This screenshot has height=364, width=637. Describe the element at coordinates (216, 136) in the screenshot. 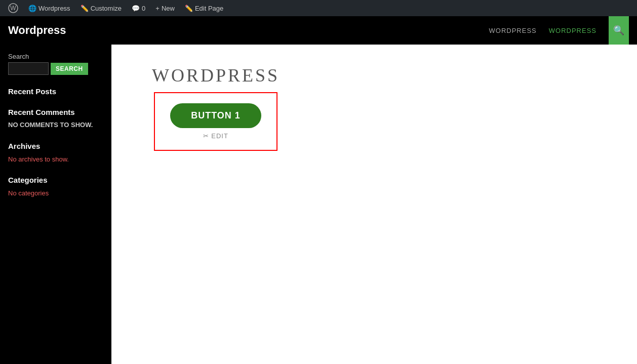

I see `edit-link: ✂ EDIT` at that location.